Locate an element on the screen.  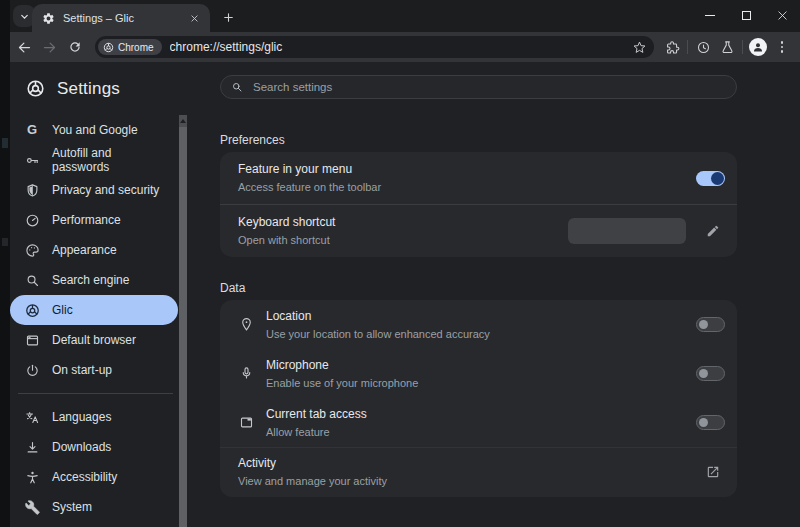
row-title: Keyboard shortcut is located at coordinates (403, 222).